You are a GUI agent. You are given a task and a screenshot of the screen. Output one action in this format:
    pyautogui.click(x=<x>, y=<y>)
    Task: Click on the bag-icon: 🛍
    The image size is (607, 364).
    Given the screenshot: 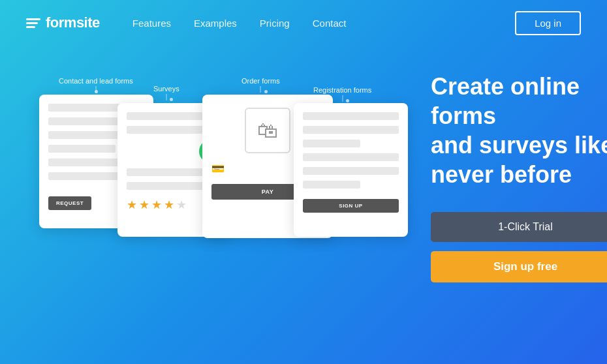 What is the action you would take?
    pyautogui.click(x=268, y=130)
    